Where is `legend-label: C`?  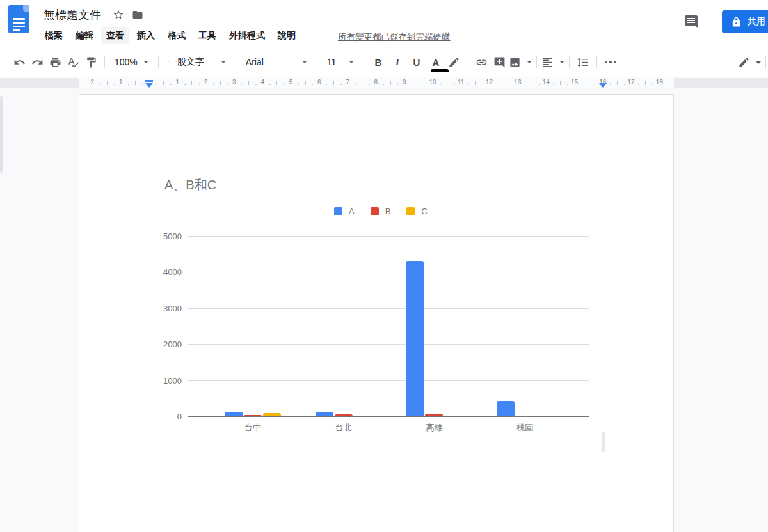 legend-label: C is located at coordinates (424, 211).